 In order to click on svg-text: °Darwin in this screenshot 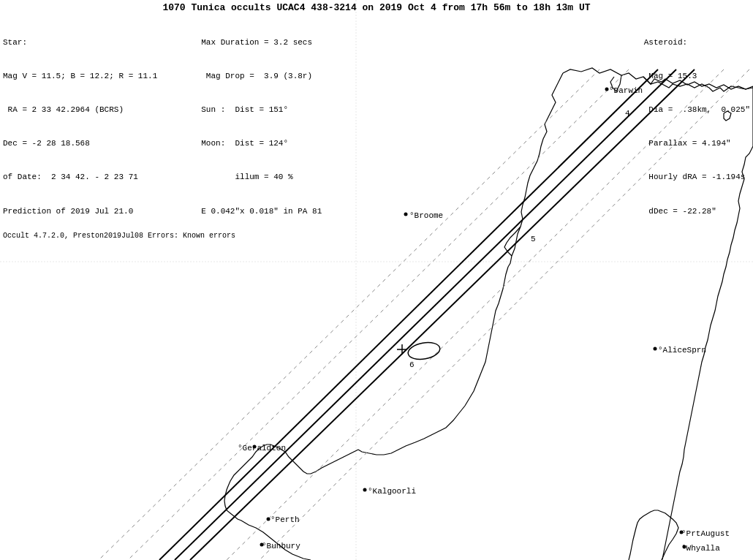, I will do `click(626, 91)`.